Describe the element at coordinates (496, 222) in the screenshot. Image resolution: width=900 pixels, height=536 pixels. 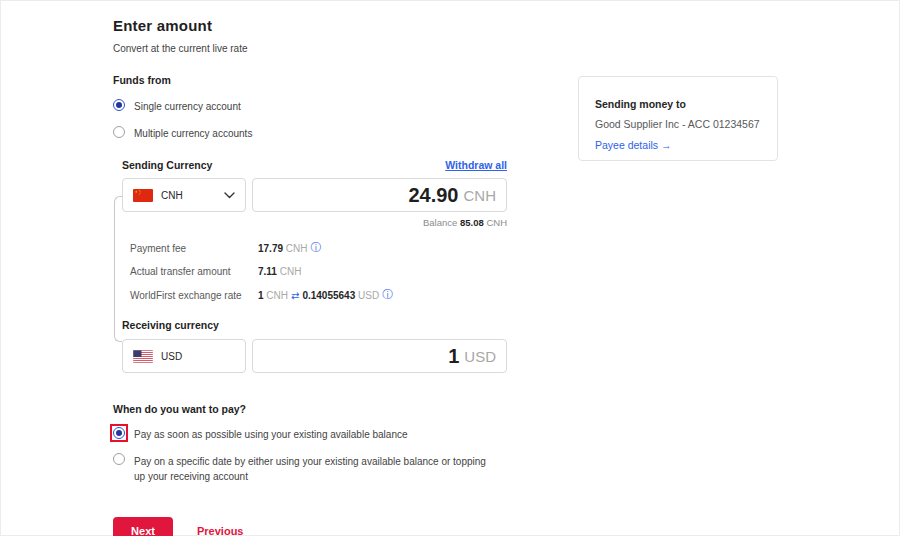
I see `balance-unit: CNH` at that location.